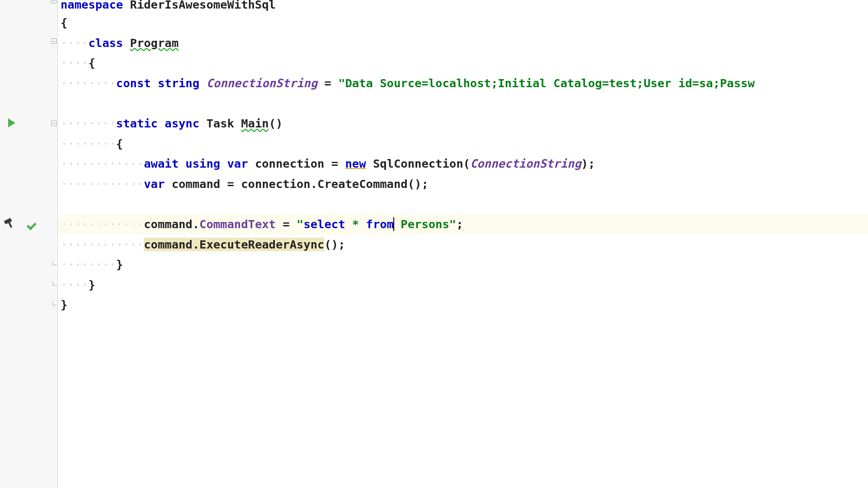 The height and width of the screenshot is (488, 868). Describe the element at coordinates (33, 223) in the screenshot. I see `check-icon` at that location.